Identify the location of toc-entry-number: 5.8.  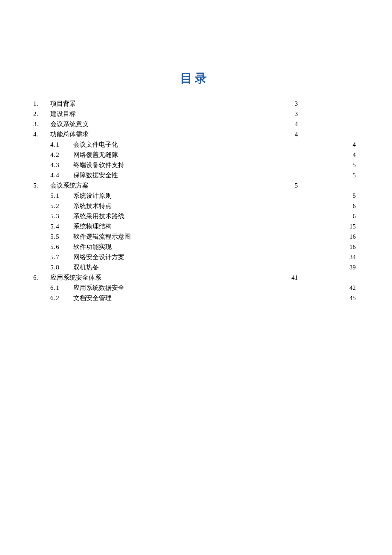
(62, 267).